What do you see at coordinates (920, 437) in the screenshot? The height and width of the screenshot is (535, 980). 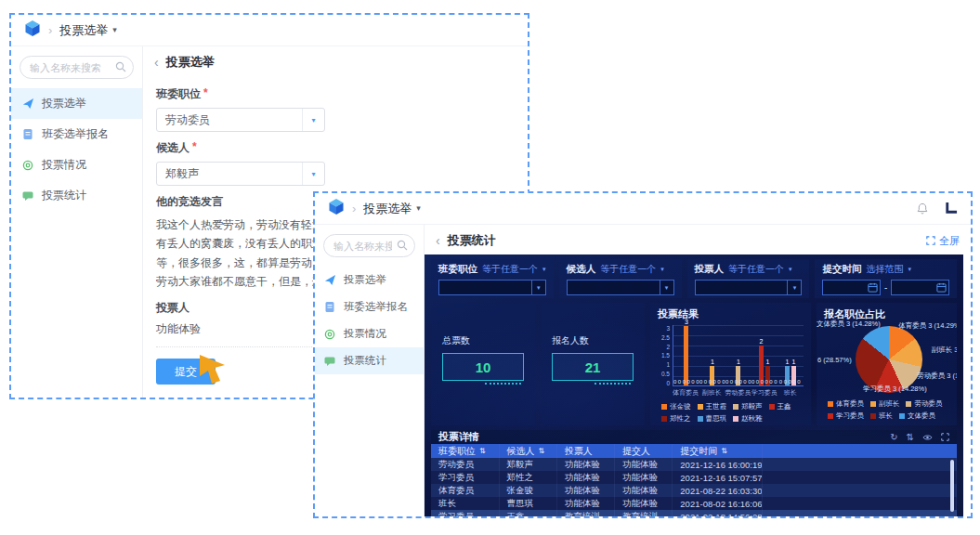 I see `table-toolbar: ↻ ⇅` at bounding box center [920, 437].